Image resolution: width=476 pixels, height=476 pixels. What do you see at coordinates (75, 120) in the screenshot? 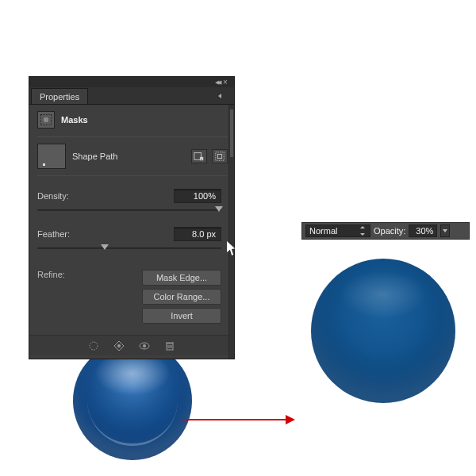
I see `masks-section-label: Masks` at bounding box center [75, 120].